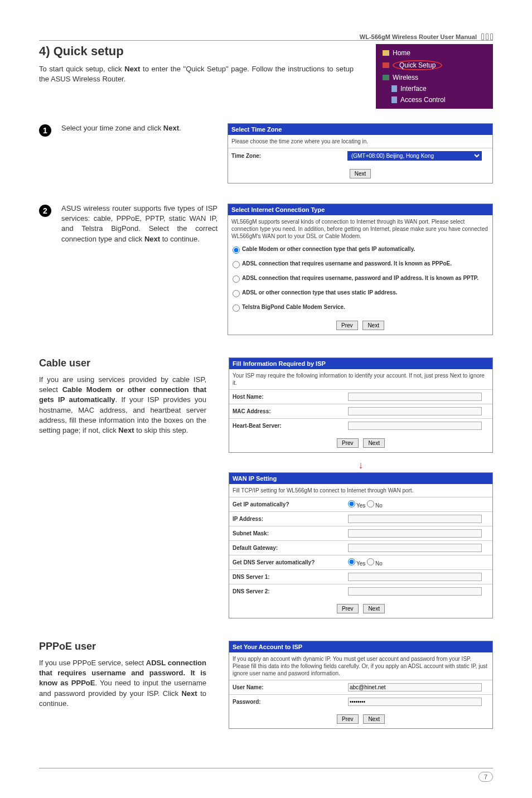  Describe the element at coordinates (487, 37) in the screenshot. I see `usb-icons` at that location.